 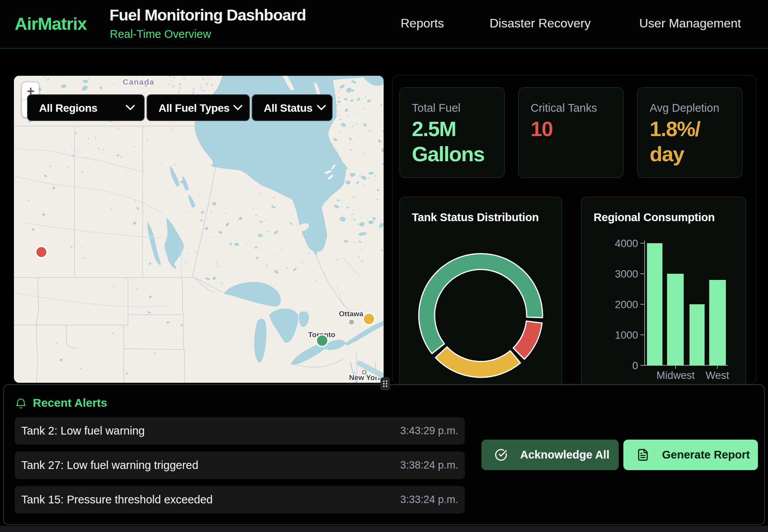 What do you see at coordinates (138, 82) in the screenshot?
I see `svg-text: Canada` at bounding box center [138, 82].